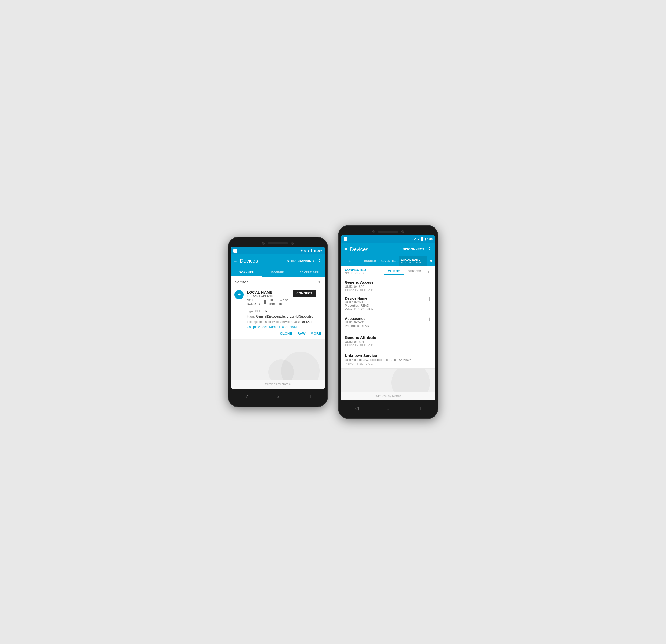 Image resolution: width=666 pixels, height=644 pixels. I want to click on device-info-1: LOCAL NAME FE:35:6D:74:C6:10 NOT BONDED …, so click(268, 298).